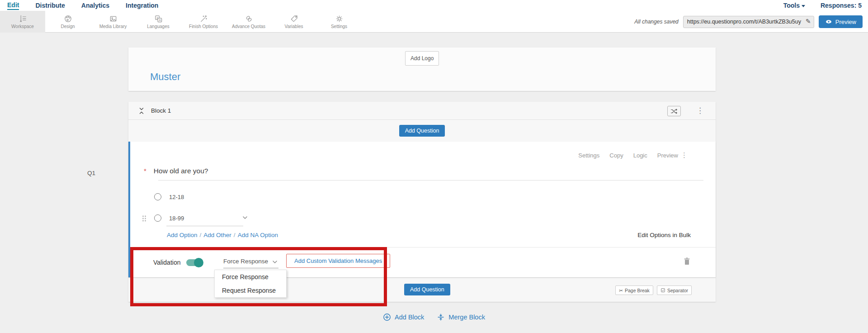  What do you see at coordinates (169, 197) in the screenshot?
I see `option-row-1: 12-18` at bounding box center [169, 197].